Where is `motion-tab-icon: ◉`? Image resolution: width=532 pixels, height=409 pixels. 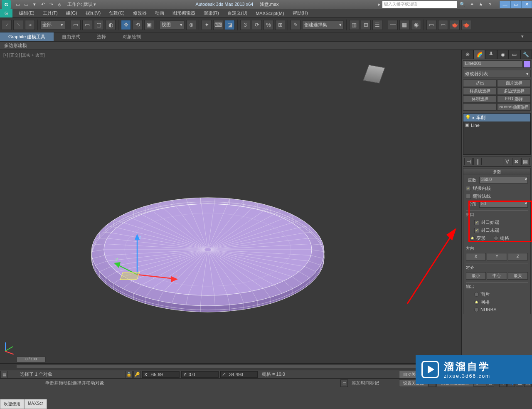 motion-tab-icon: ◉ is located at coordinates (503, 55).